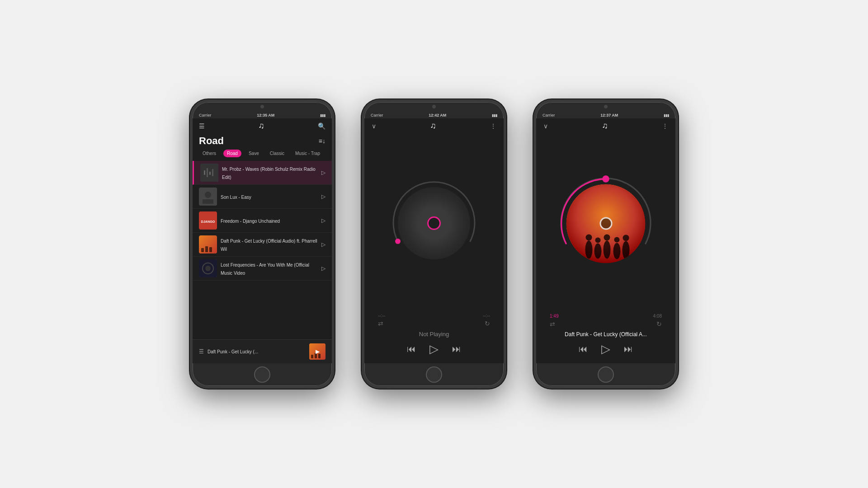  What do you see at coordinates (324, 173) in the screenshot?
I see `play-btn-1: ▷` at bounding box center [324, 173].